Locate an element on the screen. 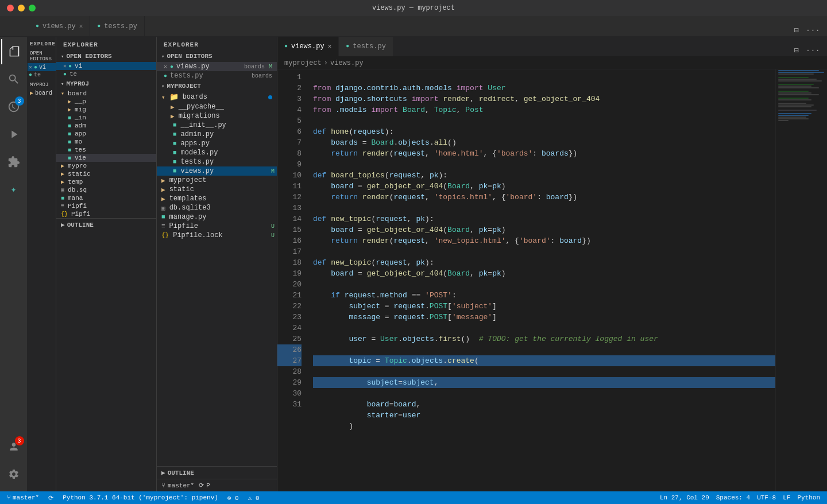 This screenshot has width=827, height=504. tests-file: ■ tests.py is located at coordinates (217, 162).